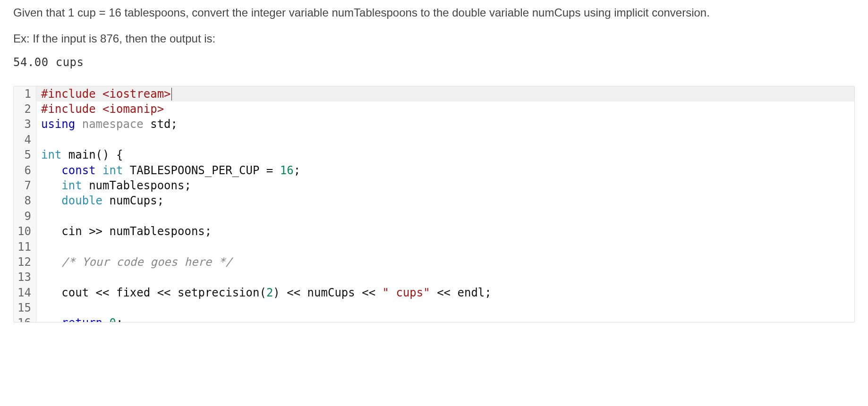  I want to click on code-line: 8 double numCups;, so click(434, 201).